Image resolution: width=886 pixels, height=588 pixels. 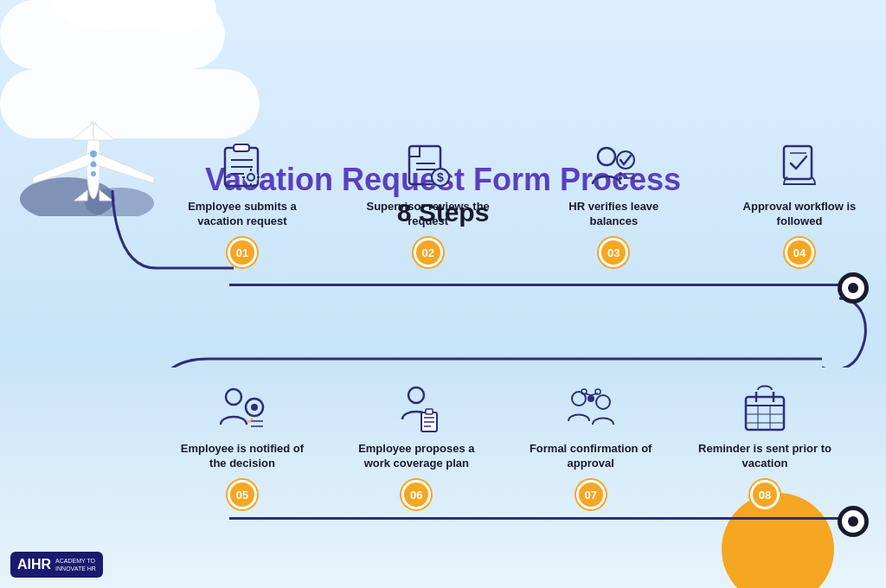 I want to click on step-04-icon, so click(x=799, y=166).